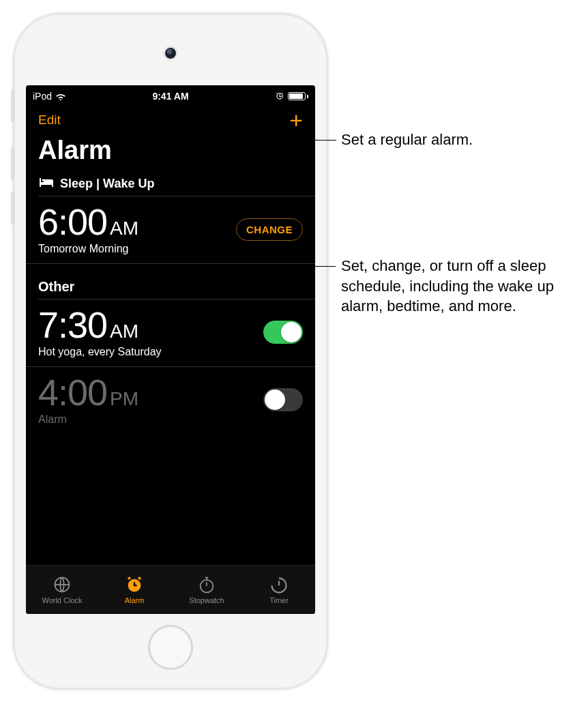 The width and height of the screenshot is (588, 704). Describe the element at coordinates (171, 400) in the screenshot. I see `alarm-row: 4:00 PM Alarm` at that location.